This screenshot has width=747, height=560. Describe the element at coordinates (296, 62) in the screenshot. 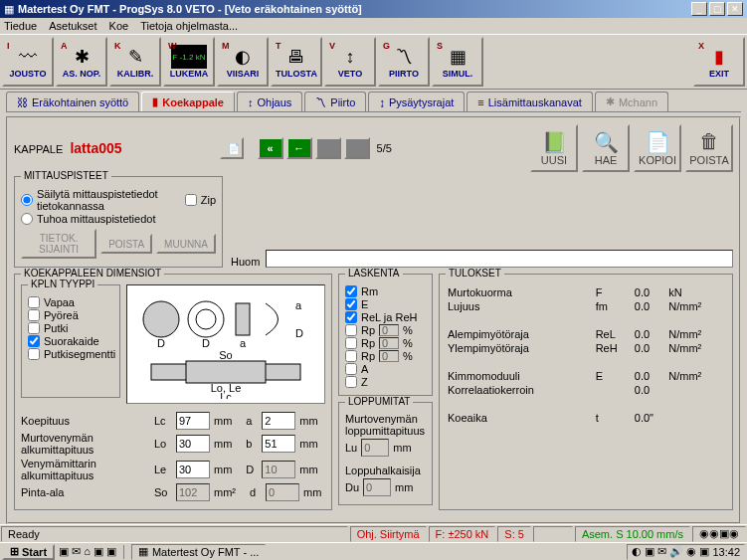

I see `tool-tulosta: T🖶TULOSTA` at that location.